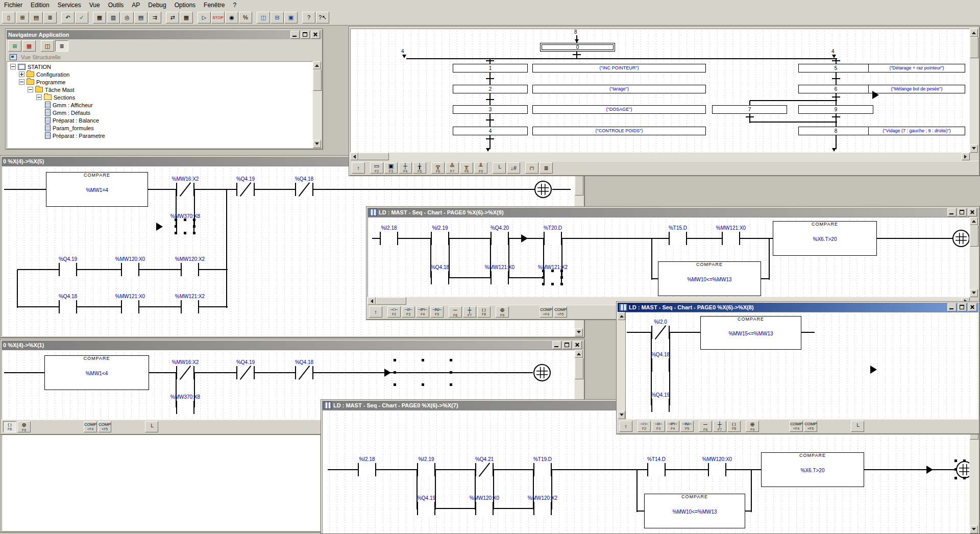  What do you see at coordinates (490, 68) in the screenshot?
I see `sfc-step-1: 1` at bounding box center [490, 68].